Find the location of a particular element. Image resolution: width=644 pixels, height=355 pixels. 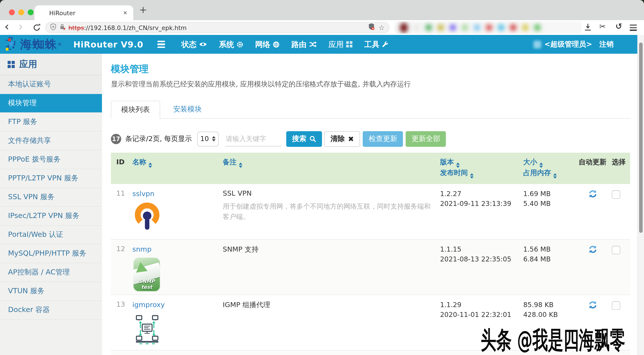

brand-registered-mark: ® is located at coordinates (60, 44).